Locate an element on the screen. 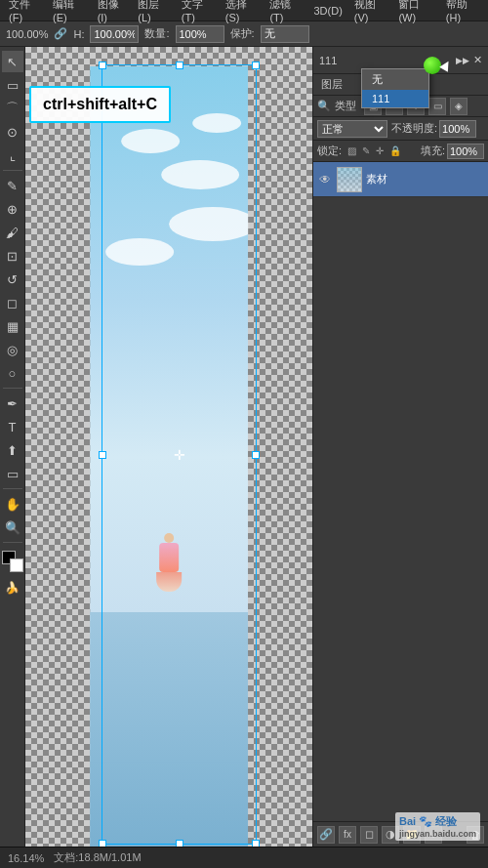 The height and width of the screenshot is (868, 488). link-layers-btn: 🔗 is located at coordinates (326, 835).